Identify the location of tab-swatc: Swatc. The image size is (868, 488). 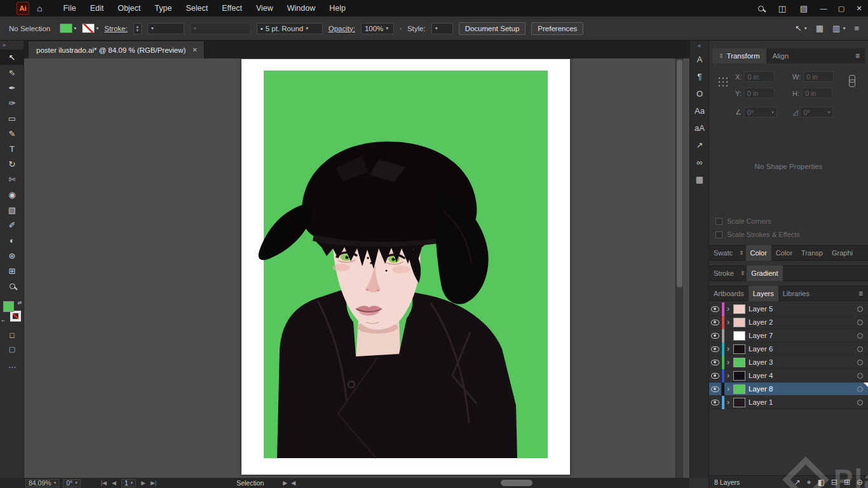
(723, 253).